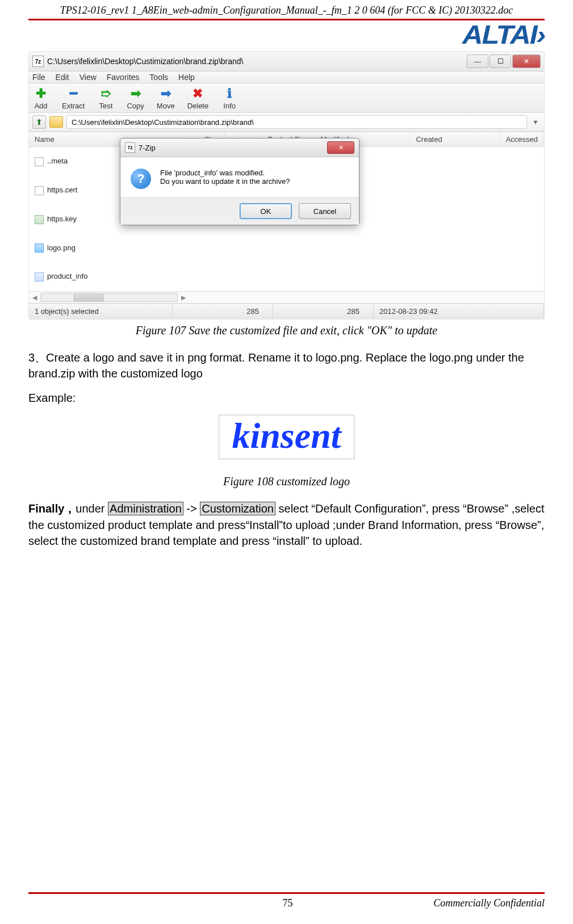 The image size is (573, 924). Describe the element at coordinates (73, 94) in the screenshot. I see `minus-icon: ━` at that location.